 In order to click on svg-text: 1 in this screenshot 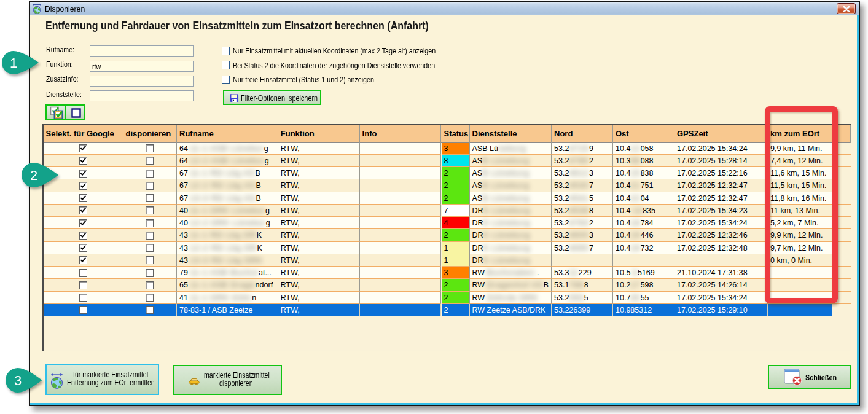, I will do `click(14, 63)`.